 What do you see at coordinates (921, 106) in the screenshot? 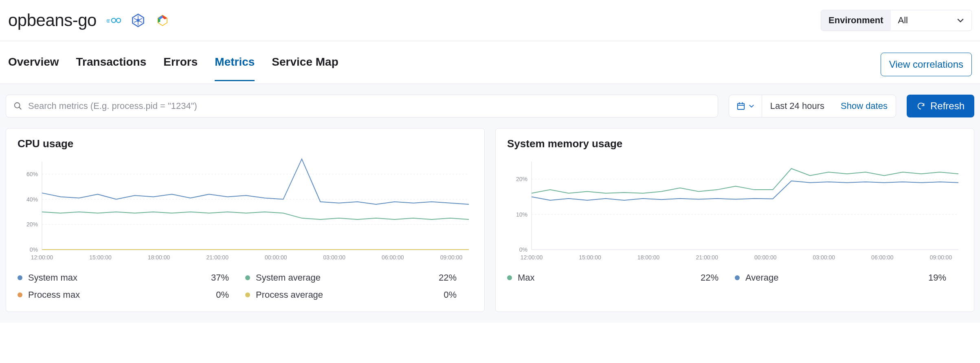
I see `refresh-icon` at bounding box center [921, 106].